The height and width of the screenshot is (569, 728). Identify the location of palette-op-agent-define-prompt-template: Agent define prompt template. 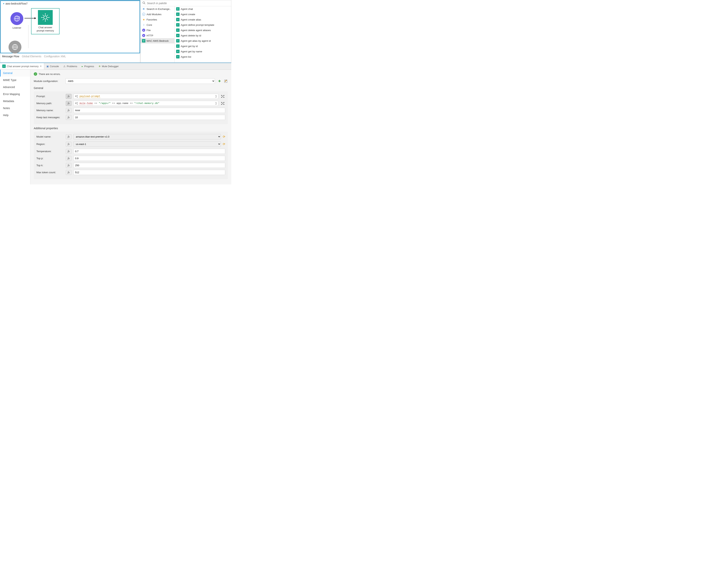
(203, 25).